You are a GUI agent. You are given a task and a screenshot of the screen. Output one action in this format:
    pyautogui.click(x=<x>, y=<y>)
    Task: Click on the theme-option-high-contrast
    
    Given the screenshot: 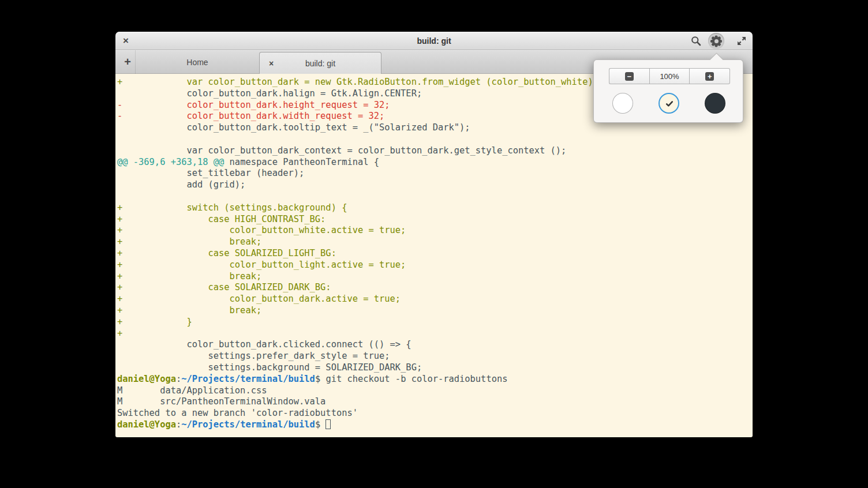 What is the action you would take?
    pyautogui.click(x=623, y=103)
    